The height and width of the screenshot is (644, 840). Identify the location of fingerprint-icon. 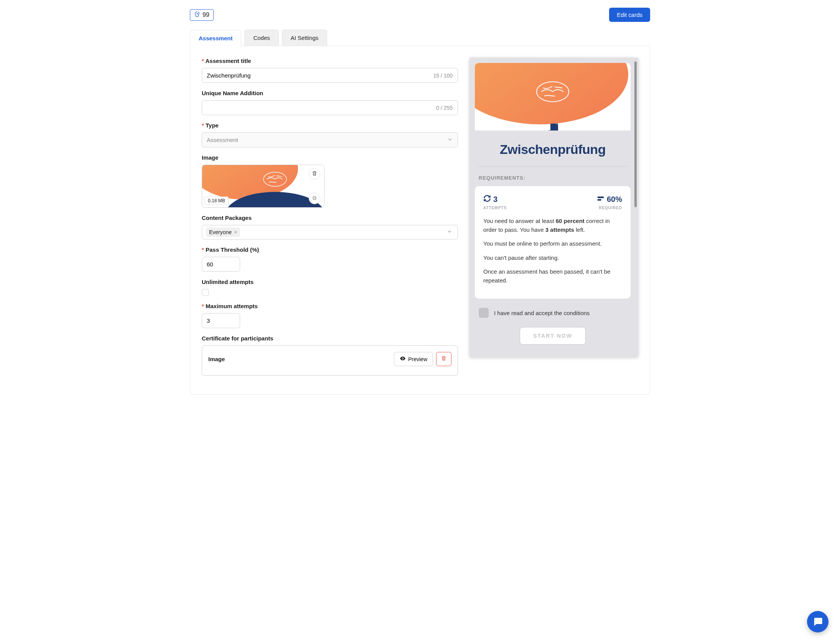
(197, 15).